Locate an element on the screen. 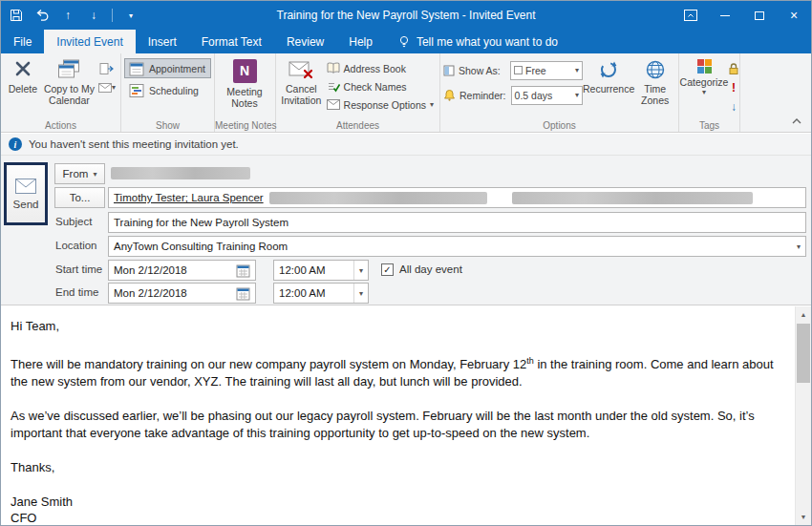  delete-button: Delete is located at coordinates (23, 87).